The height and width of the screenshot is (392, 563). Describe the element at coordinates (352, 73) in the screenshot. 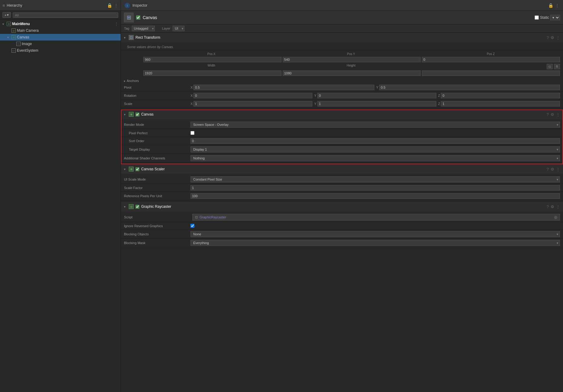

I see `height-group: 1080` at that location.